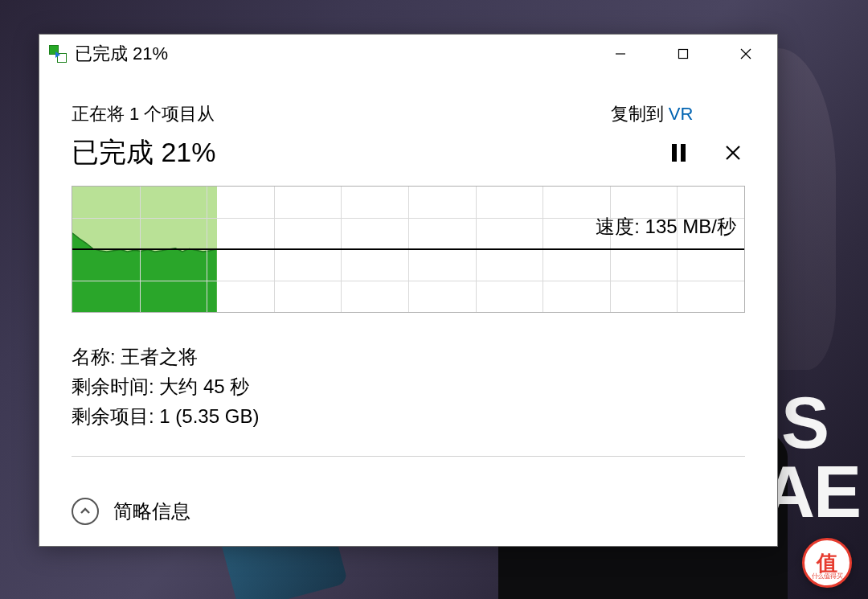 This screenshot has width=868, height=599. Describe the element at coordinates (209, 416) in the screenshot. I see `items-remaining-value: 1 (5.35 GB)` at that location.